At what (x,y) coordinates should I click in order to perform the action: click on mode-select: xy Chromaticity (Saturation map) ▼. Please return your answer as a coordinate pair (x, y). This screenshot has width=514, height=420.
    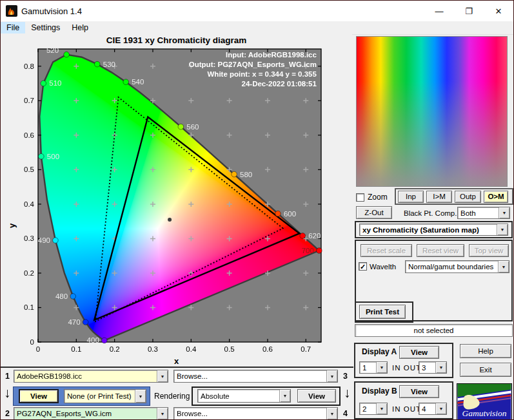
    Looking at the image, I should click on (433, 229).